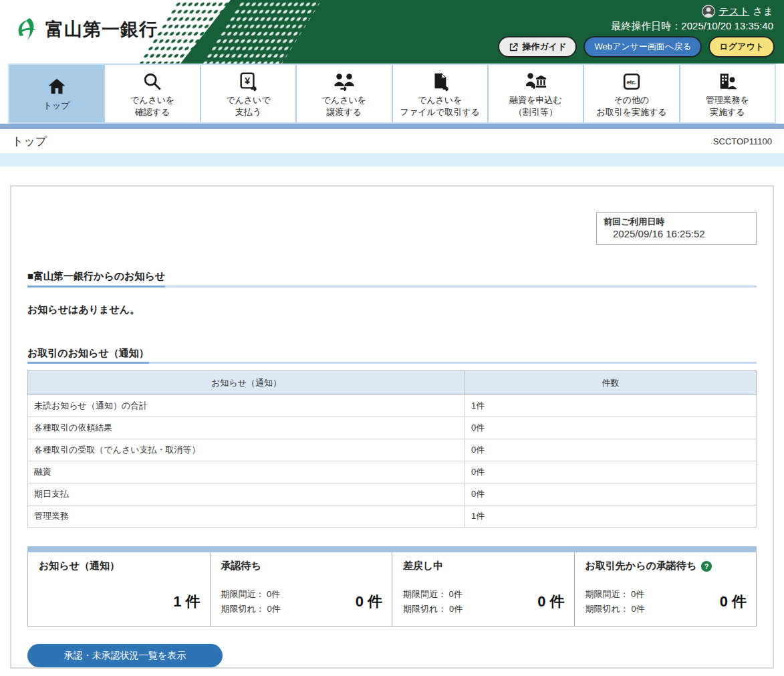 The image size is (784, 676). What do you see at coordinates (249, 112) in the screenshot?
I see `nav-label: 支払う` at bounding box center [249, 112].